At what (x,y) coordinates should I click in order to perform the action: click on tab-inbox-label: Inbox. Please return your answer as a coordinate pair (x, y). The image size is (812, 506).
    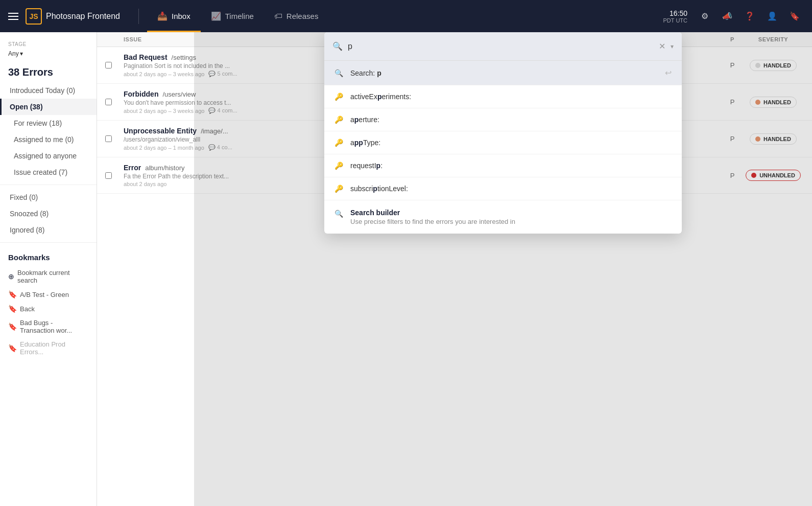
    Looking at the image, I should click on (181, 16).